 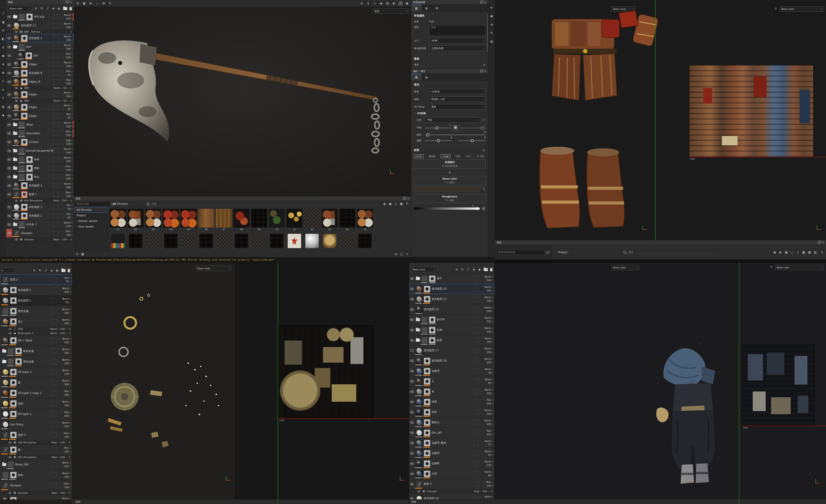 What do you see at coordinates (119, 204) in the screenshot?
I see `assets-breadcrumb: ›All libraries` at bounding box center [119, 204].